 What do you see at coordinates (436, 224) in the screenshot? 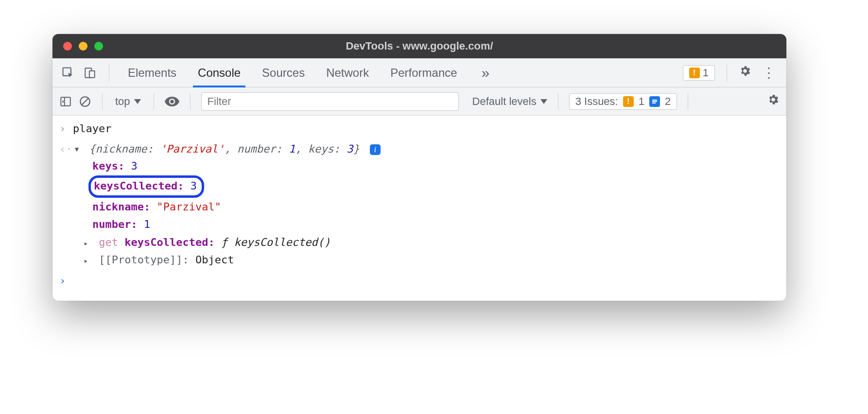
I see `property-row: number: 1` at bounding box center [436, 224].